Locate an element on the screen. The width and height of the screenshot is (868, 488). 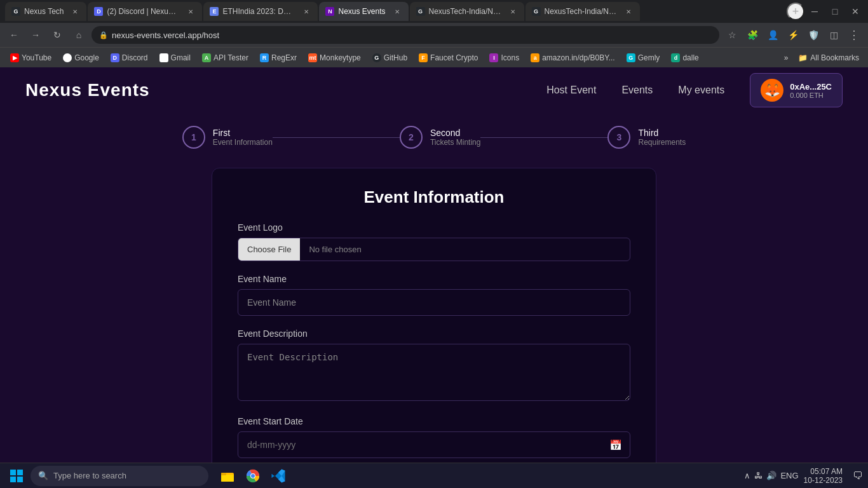
taskbar-search: 🔍 Type here to search is located at coordinates (119, 476).